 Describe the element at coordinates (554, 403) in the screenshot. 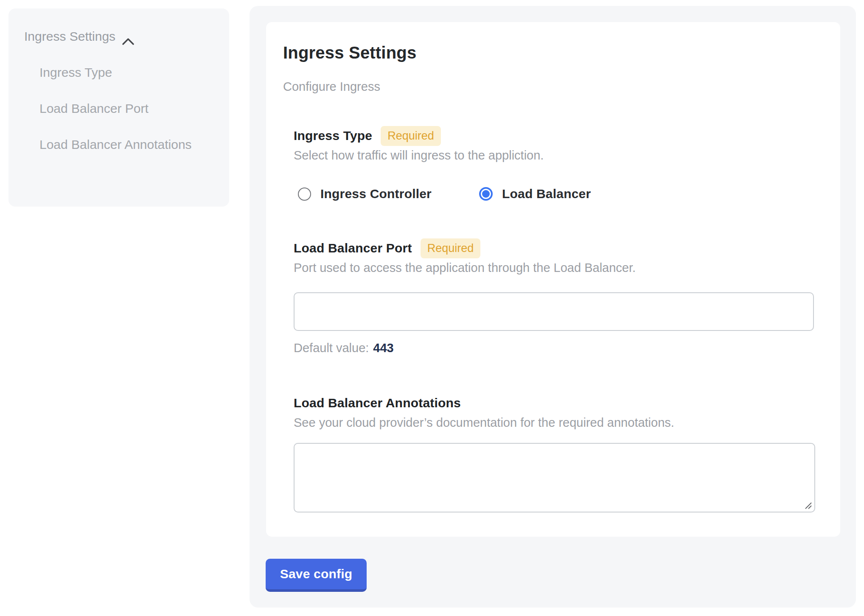

I see `load-balancer-annotations-label-row: Load Balancer Annotations` at that location.